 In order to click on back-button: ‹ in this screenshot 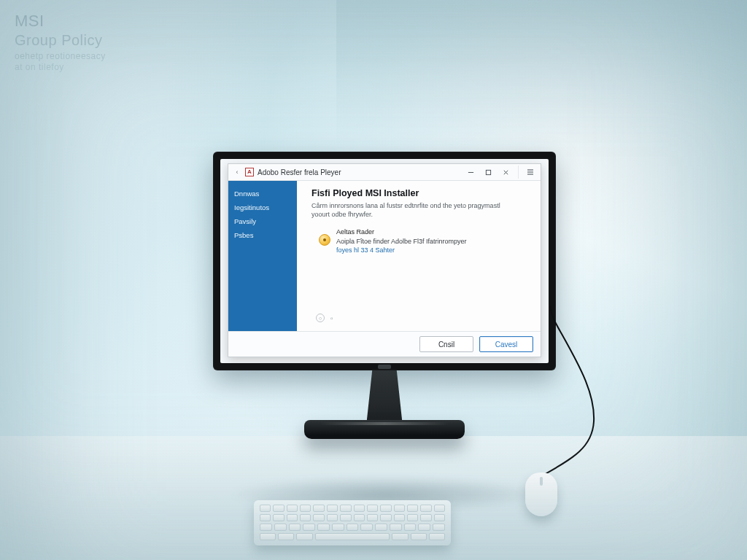, I will do `click(237, 172)`.